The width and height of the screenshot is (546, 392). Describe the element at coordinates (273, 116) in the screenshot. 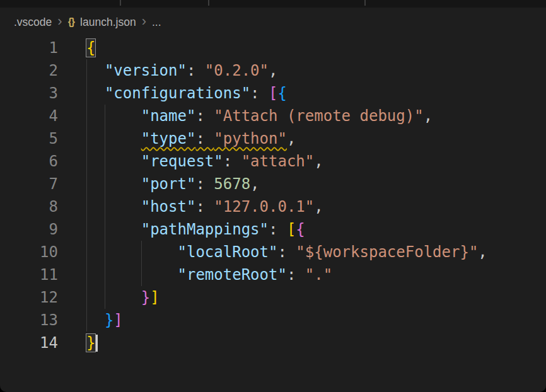

I see `code-line-4: 4 "name": "Attach (remote debug)",` at that location.